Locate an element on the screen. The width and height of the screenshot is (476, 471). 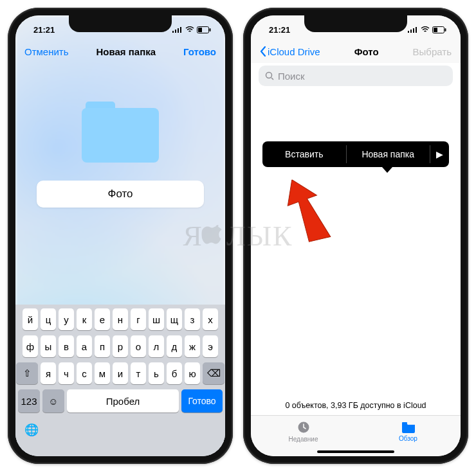
key-т: т is located at coordinates (138, 373).